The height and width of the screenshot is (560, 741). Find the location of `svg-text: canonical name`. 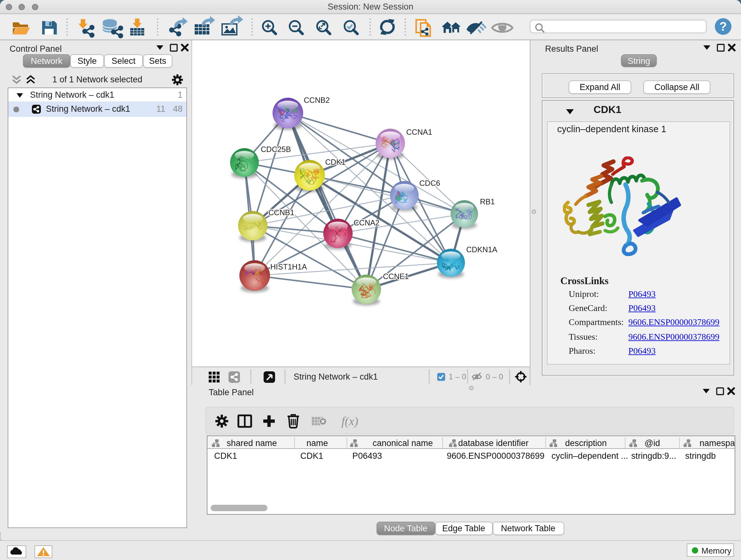

svg-text: canonical name is located at coordinates (403, 443).